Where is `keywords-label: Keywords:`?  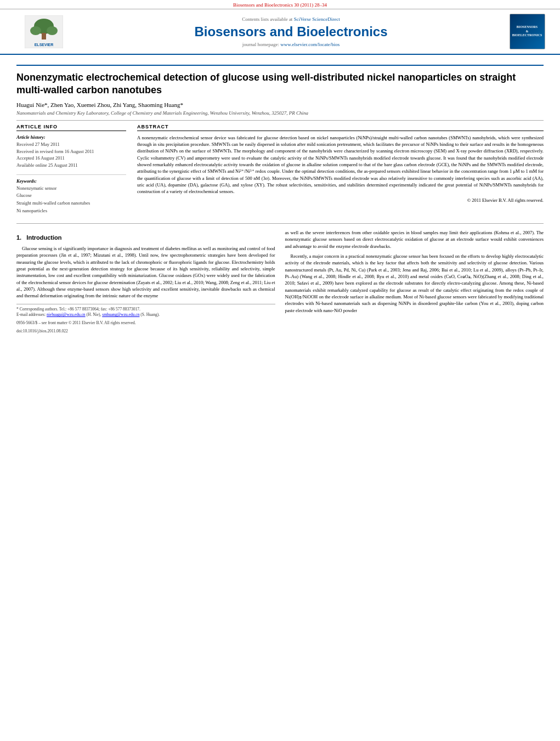
keywords-label: Keywords: is located at coordinates (71, 181).